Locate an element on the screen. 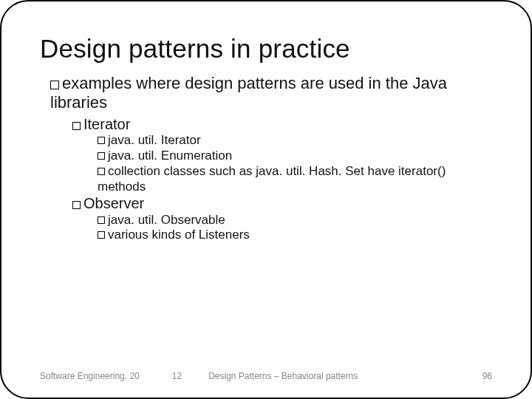 This screenshot has width=532, height=399. bullet-text: Iterator is located at coordinates (106, 124).